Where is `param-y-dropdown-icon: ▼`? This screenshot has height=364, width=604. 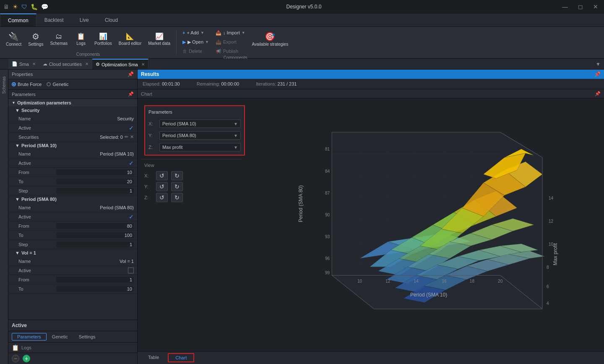 param-y-dropdown-icon: ▼ is located at coordinates (236, 136).